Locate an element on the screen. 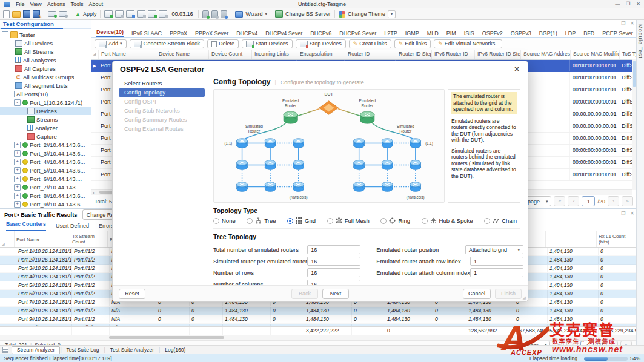 The width and height of the screenshot is (644, 362). save-results-icon is located at coordinates (130, 14).